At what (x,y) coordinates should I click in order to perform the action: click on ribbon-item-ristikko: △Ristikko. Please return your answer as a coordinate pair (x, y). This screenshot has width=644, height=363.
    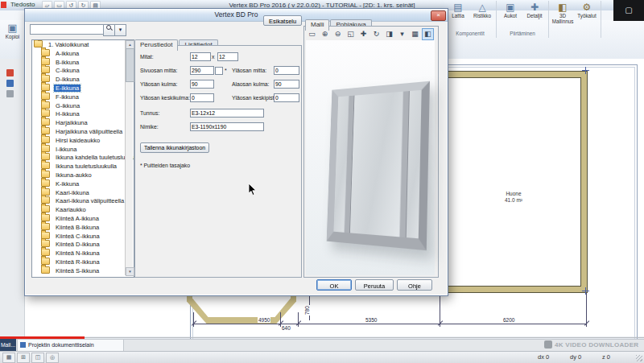
    Looking at the image, I should click on (482, 14).